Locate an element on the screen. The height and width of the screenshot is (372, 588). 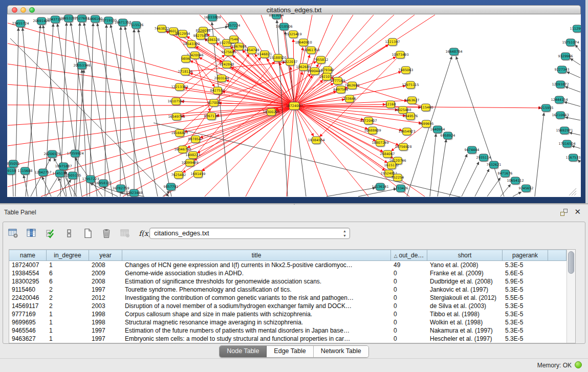
cell-title: Embryonic stem cells: a model to study s… is located at coordinates (257, 339).